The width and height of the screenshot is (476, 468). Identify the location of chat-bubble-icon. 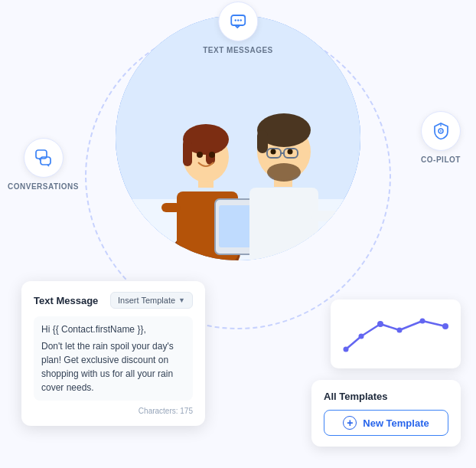
(238, 21).